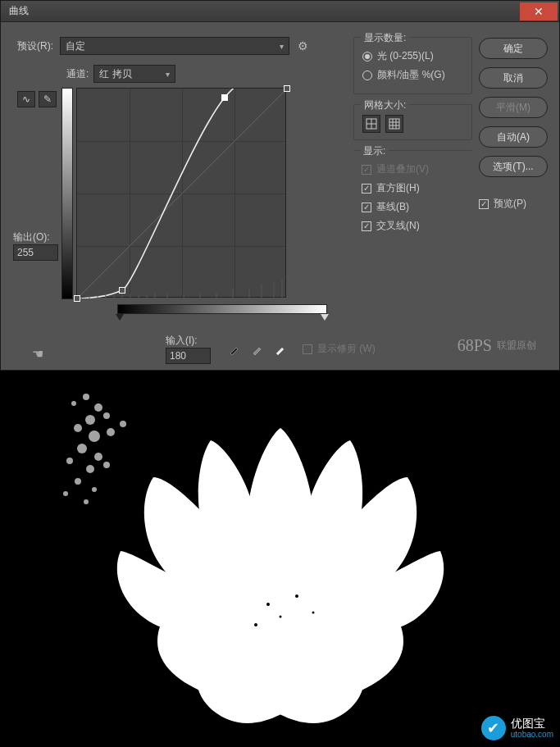 Image resolution: width=560 pixels, height=747 pixels. I want to click on output-label: 输出(O):, so click(38, 238).